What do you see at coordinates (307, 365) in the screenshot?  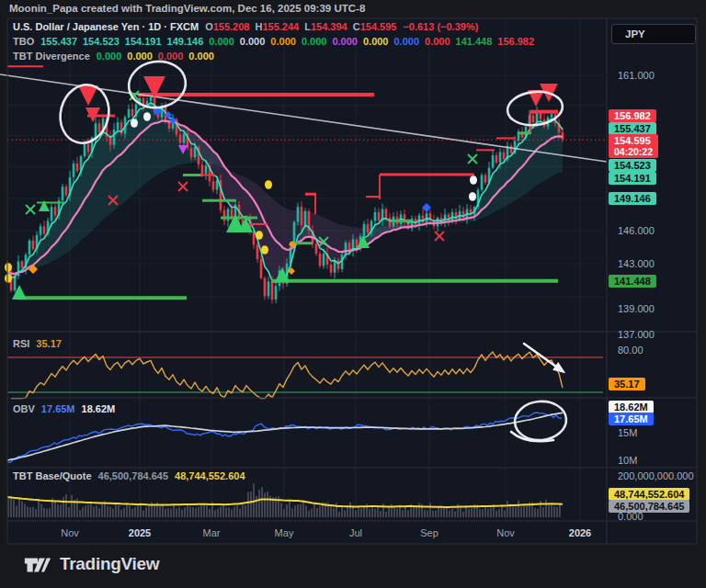 I see `rsi-pane` at bounding box center [307, 365].